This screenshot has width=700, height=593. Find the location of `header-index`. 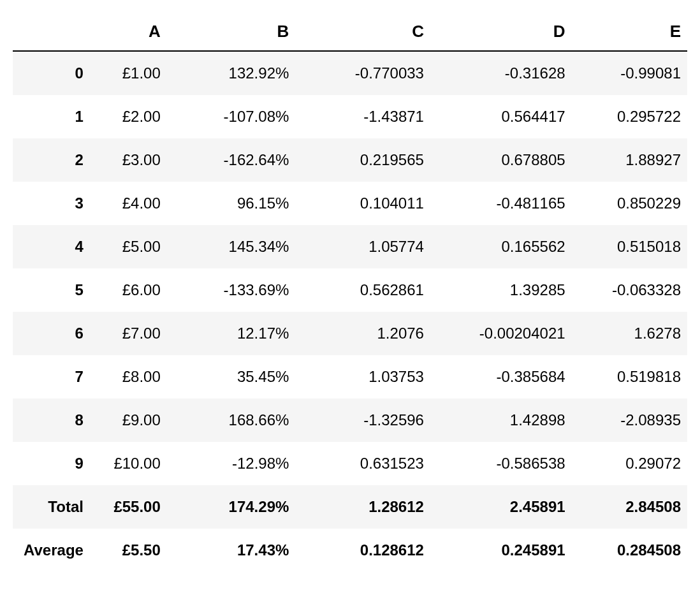

header-index is located at coordinates (51, 32).